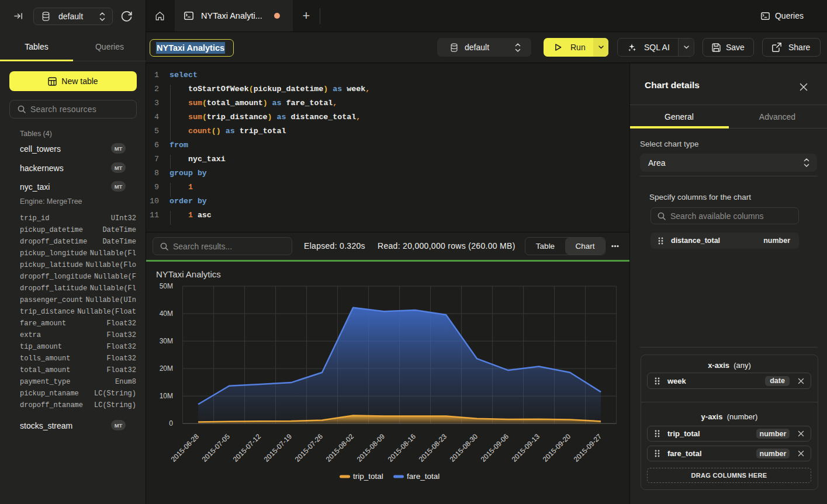  Describe the element at coordinates (464, 448) in the screenshot. I see `svg-text: 2015-08-30` at that location.